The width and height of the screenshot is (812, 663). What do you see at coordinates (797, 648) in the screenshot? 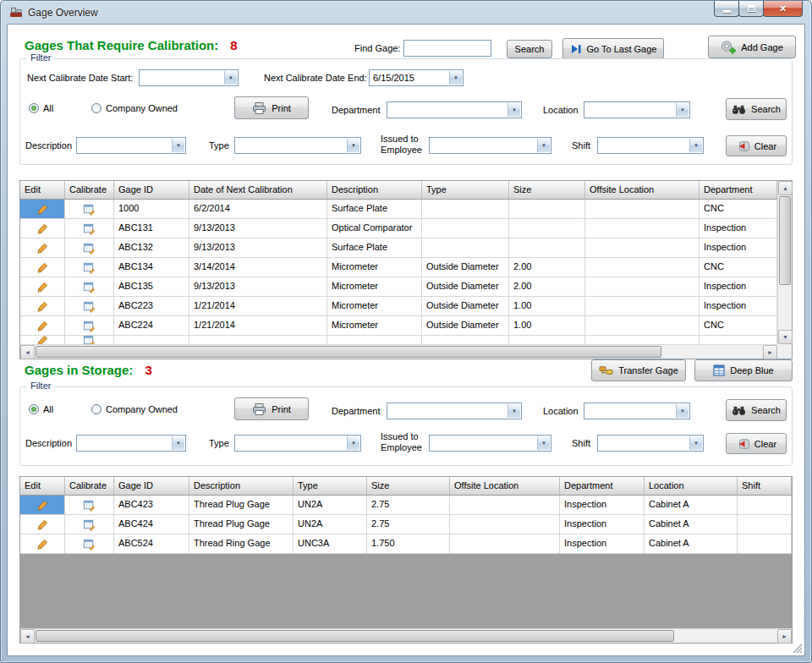
I see `resize-grip` at bounding box center [797, 648].